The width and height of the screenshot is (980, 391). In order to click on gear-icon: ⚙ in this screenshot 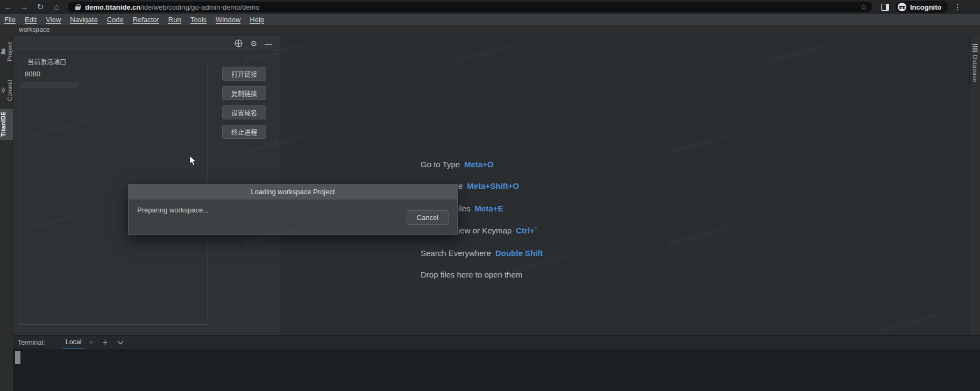, I will do `click(254, 44)`.